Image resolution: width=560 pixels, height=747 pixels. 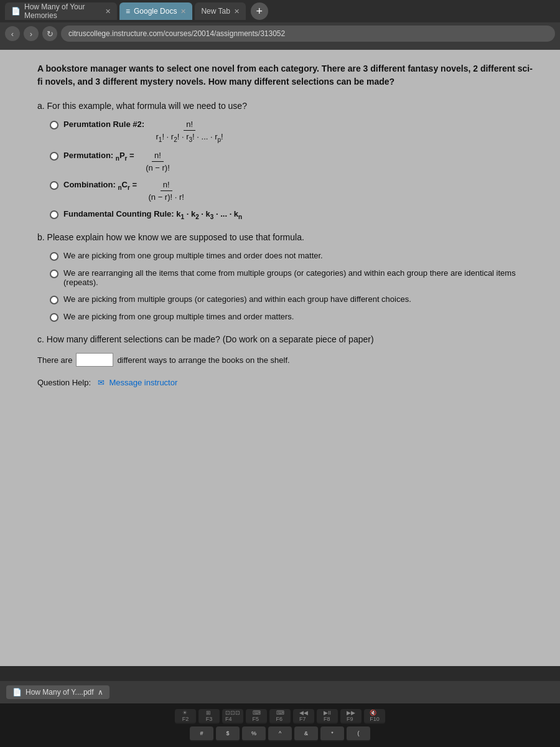 What do you see at coordinates (254, 734) in the screenshot?
I see `key-percent: %` at bounding box center [254, 734].